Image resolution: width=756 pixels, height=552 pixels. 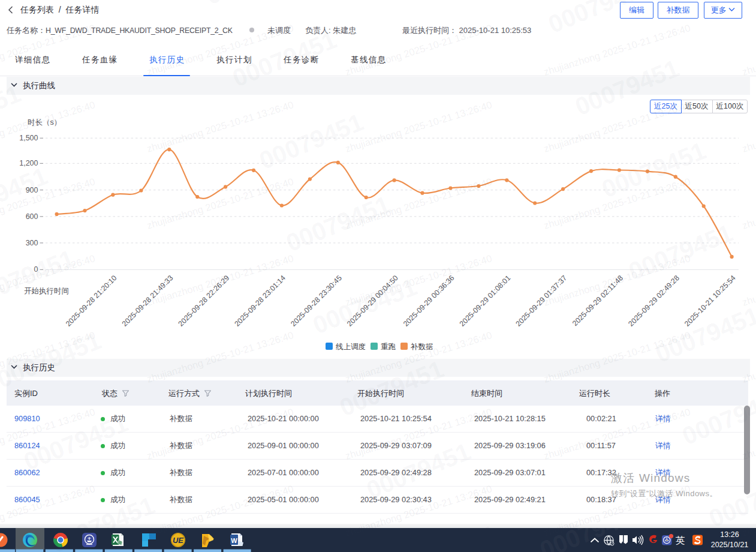 What do you see at coordinates (91, 301) in the screenshot?
I see `svg-text: 2025-09-28 21:20:10` at bounding box center [91, 301].